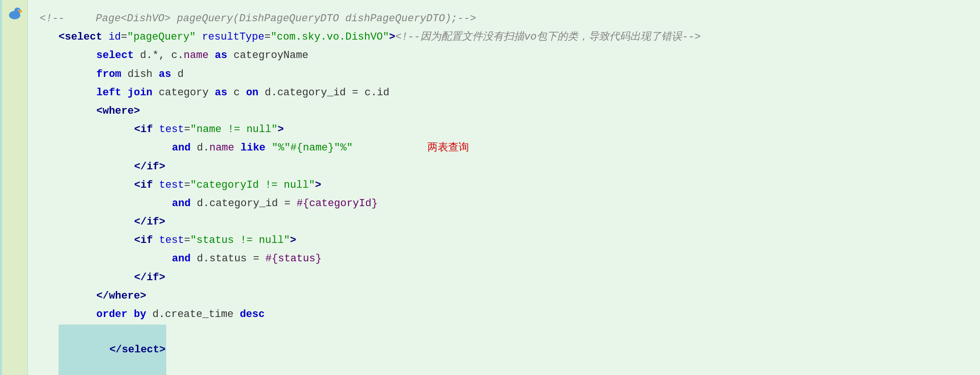 The width and height of the screenshot is (980, 375). I want to click on string-like-value: "%"#{name}"%", so click(312, 148).